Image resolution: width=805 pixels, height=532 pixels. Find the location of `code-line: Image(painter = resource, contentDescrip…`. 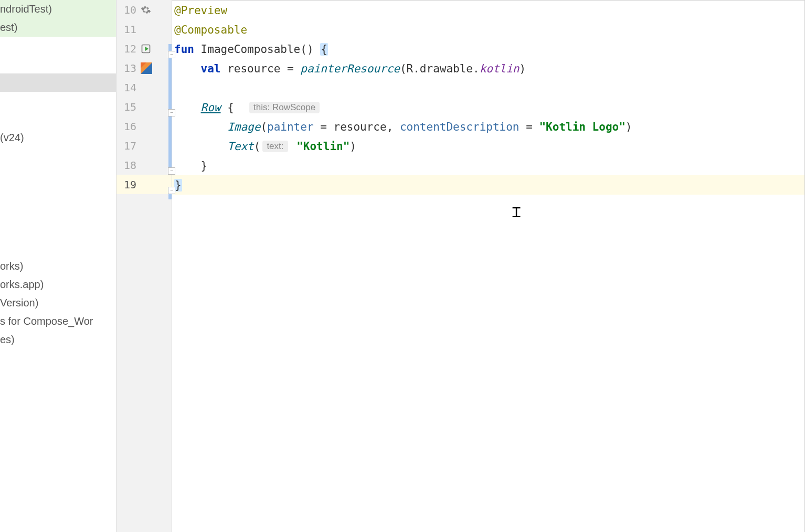

code-line: Image(painter = resource, contentDescrip… is located at coordinates (488, 127).